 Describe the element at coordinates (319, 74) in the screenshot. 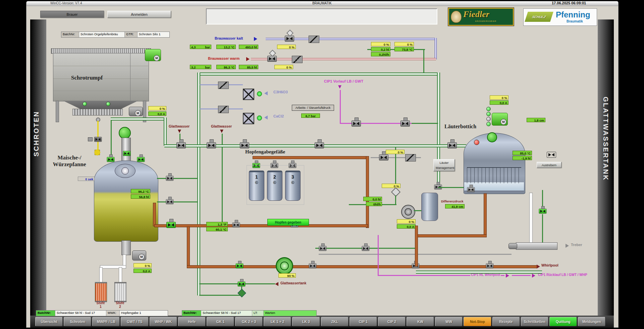

I see `cip-header-pipe` at that location.